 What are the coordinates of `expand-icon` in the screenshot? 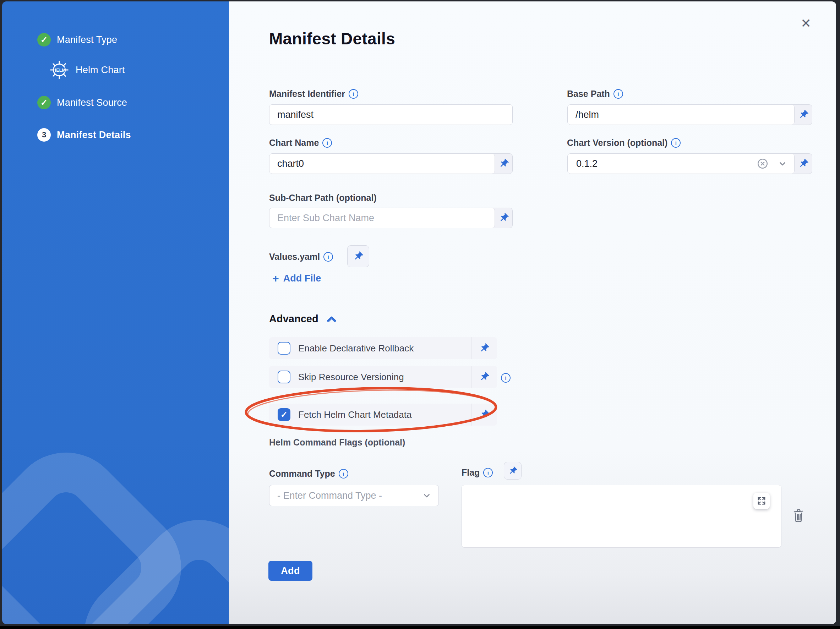 It's located at (762, 501).